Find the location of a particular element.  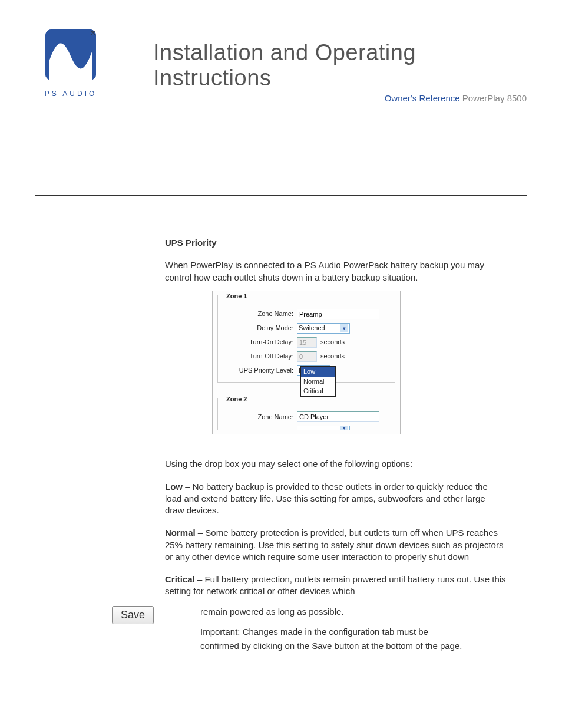

zone1-turnoff-label: Turn-Off Delay: is located at coordinates (259, 356).